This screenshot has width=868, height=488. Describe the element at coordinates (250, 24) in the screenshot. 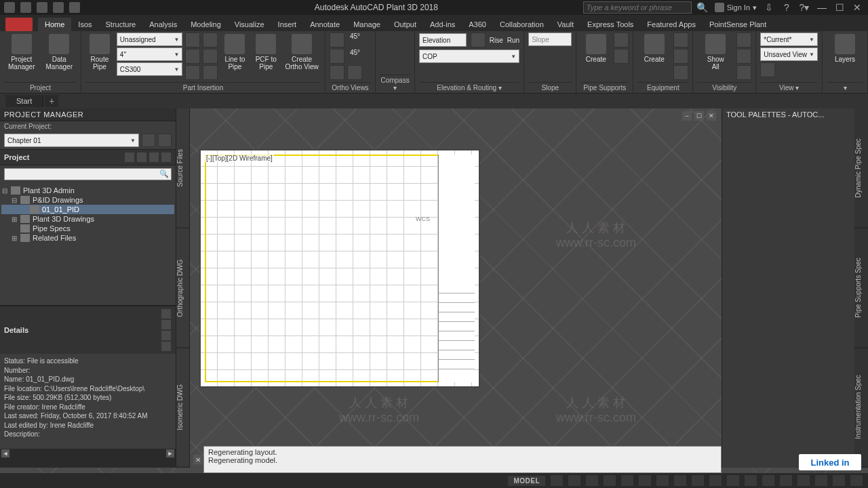

I see `tab-visualize: Visualize` at that location.